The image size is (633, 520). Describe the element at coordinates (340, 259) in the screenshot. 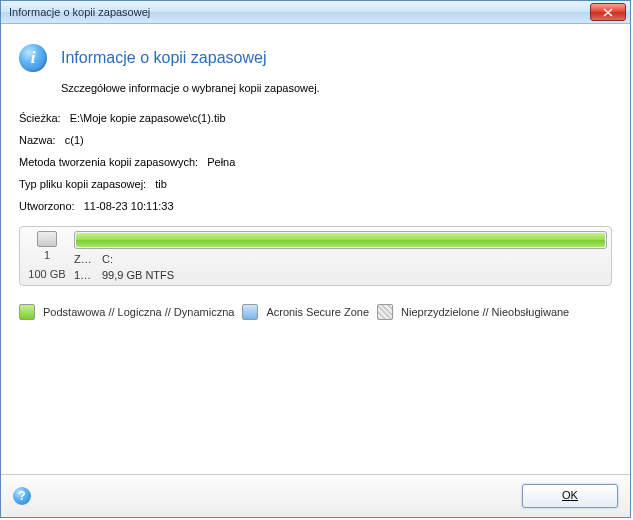

I see `disk-info-row1: Z… C:` at that location.